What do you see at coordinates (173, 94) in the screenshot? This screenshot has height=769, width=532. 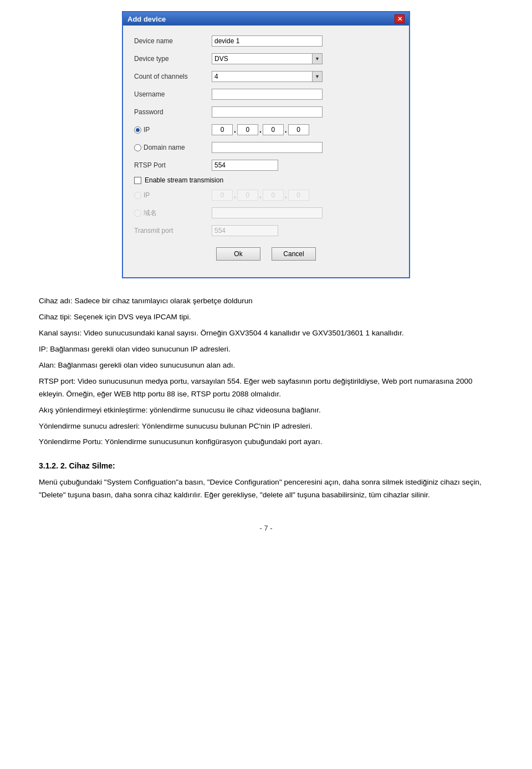 I see `username-label: Username` at bounding box center [173, 94].